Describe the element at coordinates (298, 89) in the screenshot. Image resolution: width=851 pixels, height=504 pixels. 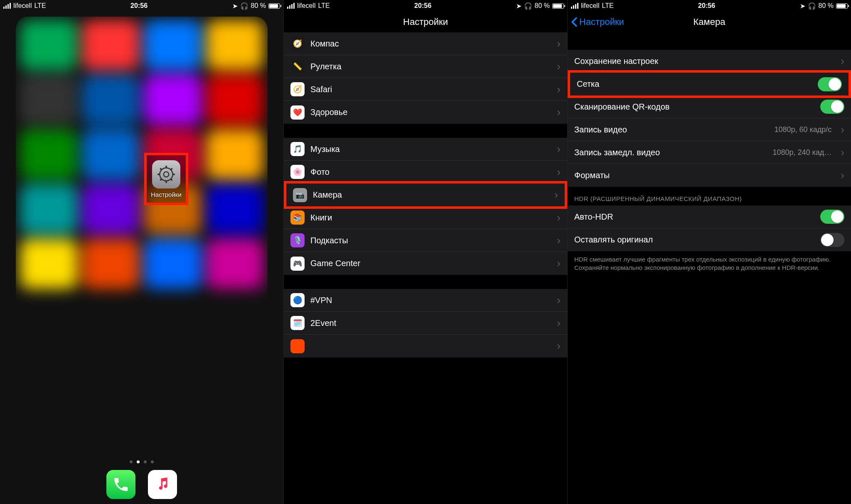
I see `safari-icon: 🧭` at that location.